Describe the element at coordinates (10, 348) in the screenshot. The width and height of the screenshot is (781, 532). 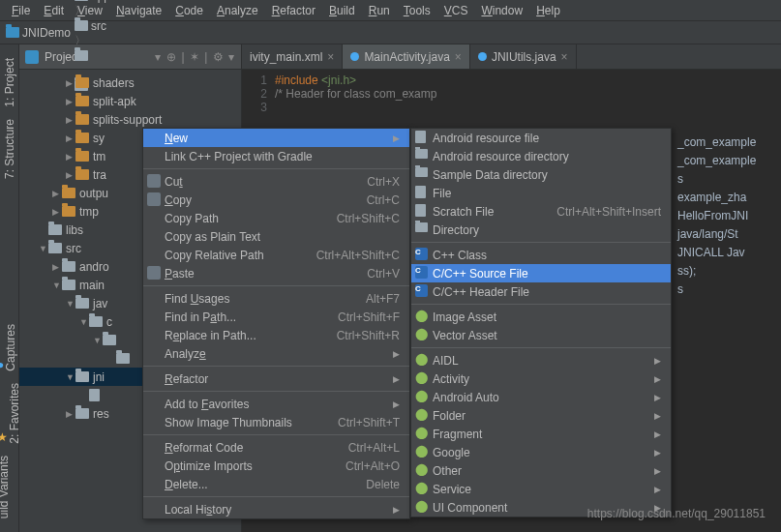
I see `side-tab: Captures` at that location.